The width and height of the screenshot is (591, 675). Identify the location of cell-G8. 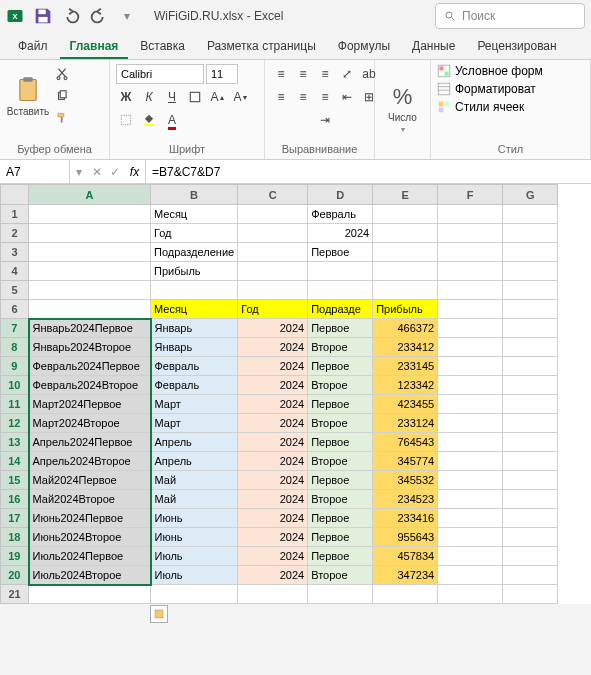
(530, 348).